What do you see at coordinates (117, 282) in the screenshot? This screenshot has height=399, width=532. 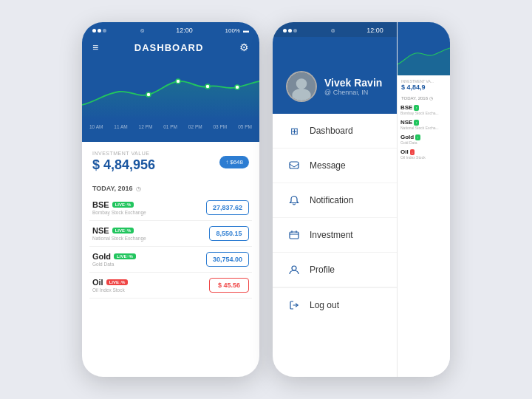 I see `stock-badge-oil: LIVE↓%` at bounding box center [117, 282].